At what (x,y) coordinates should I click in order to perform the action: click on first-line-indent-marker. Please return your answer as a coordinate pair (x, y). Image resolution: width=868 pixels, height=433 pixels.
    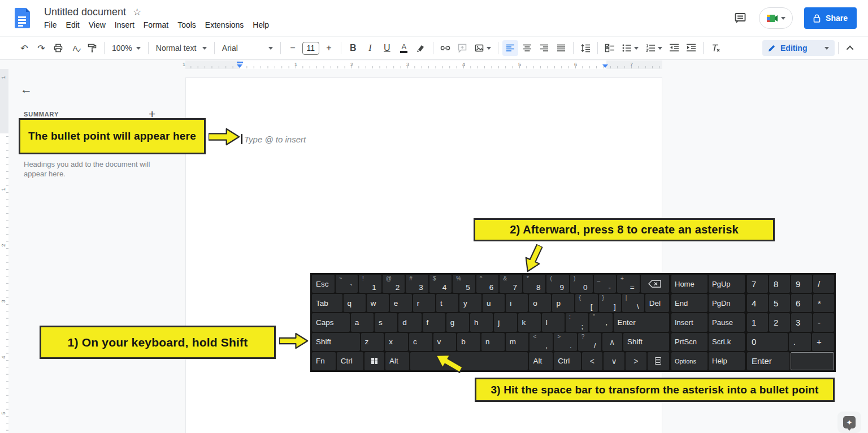
    Looking at the image, I should click on (240, 62).